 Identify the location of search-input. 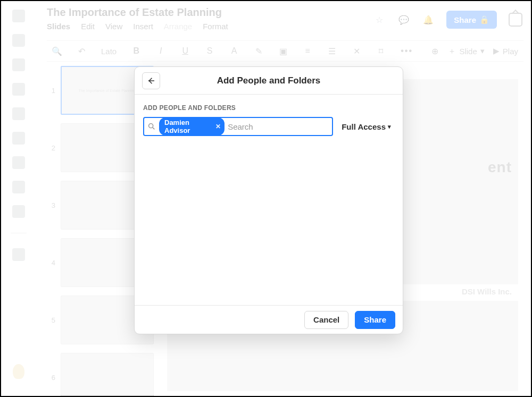
(278, 126).